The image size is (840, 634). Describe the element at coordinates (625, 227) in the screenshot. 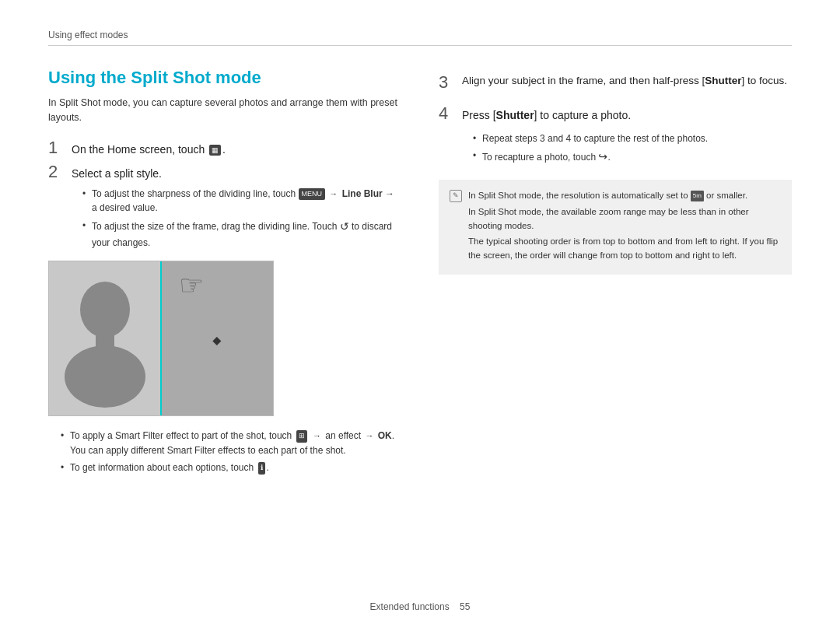

I see `info-lines: In Split Shot mode, the resolution is au…` at that location.